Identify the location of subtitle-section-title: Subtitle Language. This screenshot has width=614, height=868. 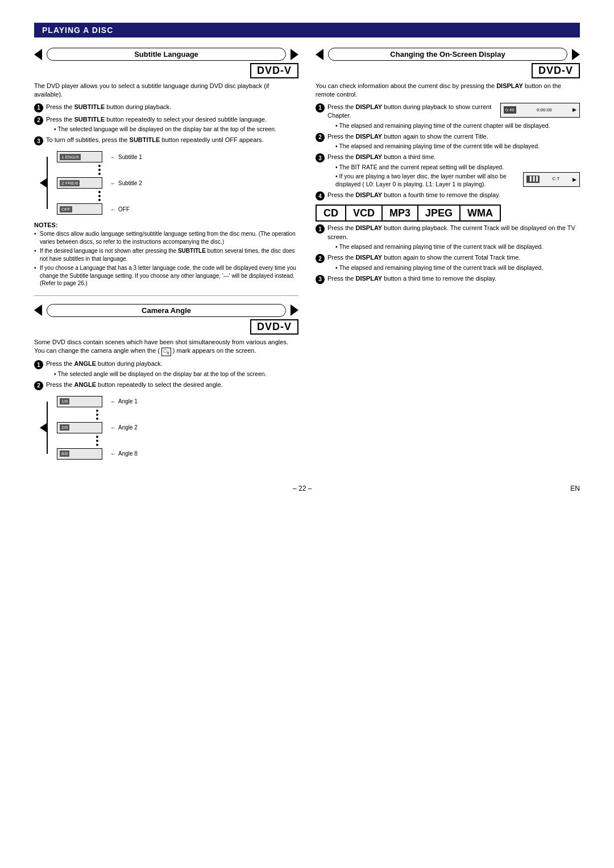
(166, 55).